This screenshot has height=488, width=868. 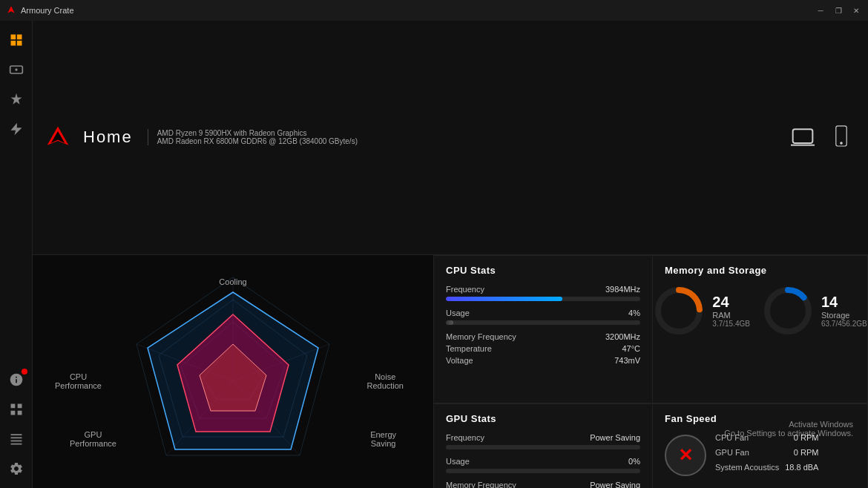 I want to click on header-right, so click(x=822, y=137).